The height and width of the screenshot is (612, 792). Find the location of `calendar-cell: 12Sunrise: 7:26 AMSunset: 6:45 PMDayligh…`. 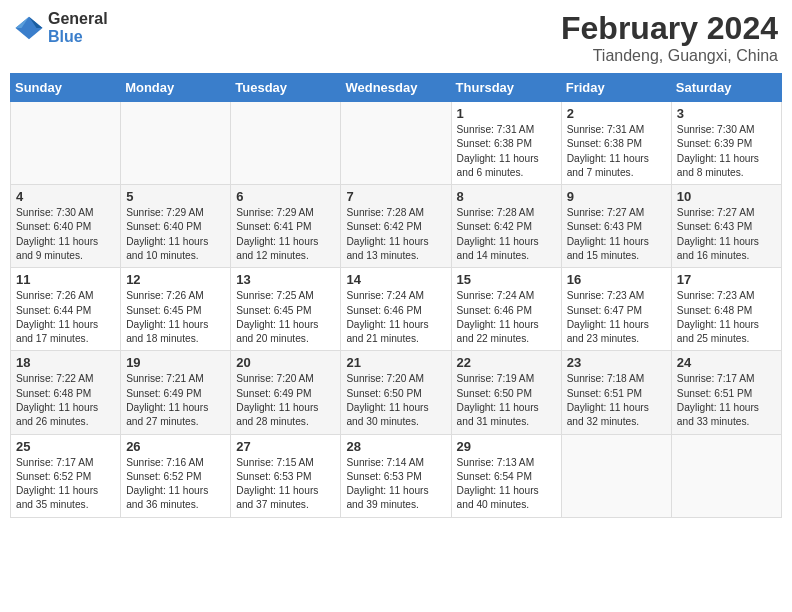

calendar-cell: 12Sunrise: 7:26 AMSunset: 6:45 PMDayligh… is located at coordinates (176, 310).